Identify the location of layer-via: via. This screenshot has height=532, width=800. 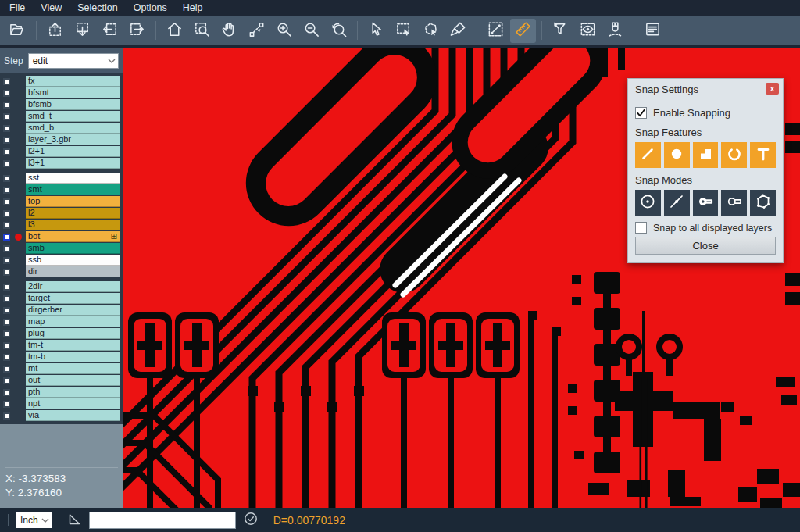
(73, 416).